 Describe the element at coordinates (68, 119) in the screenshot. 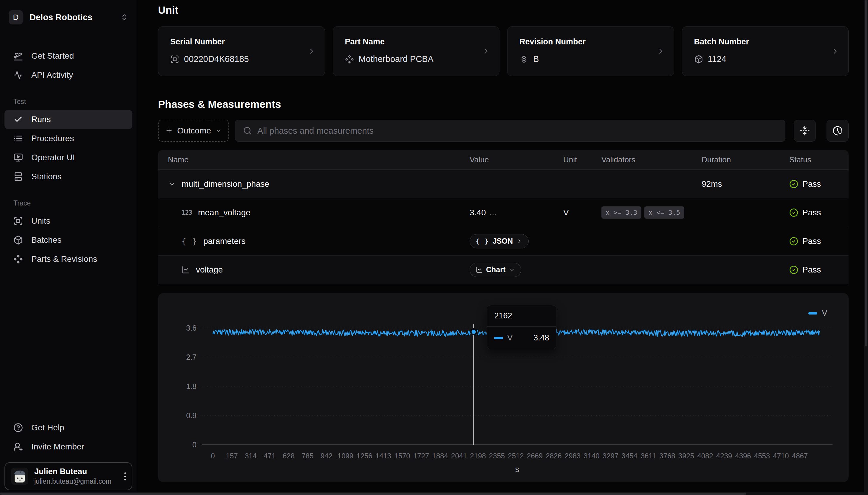

I see `sidebar-item-runs: Runs` at that location.